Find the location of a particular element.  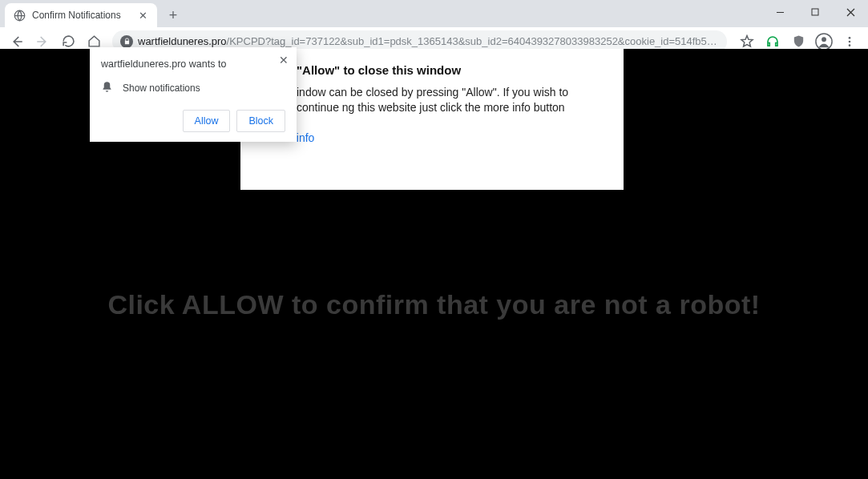

tab-title: Confirm Notifications is located at coordinates (84, 15).